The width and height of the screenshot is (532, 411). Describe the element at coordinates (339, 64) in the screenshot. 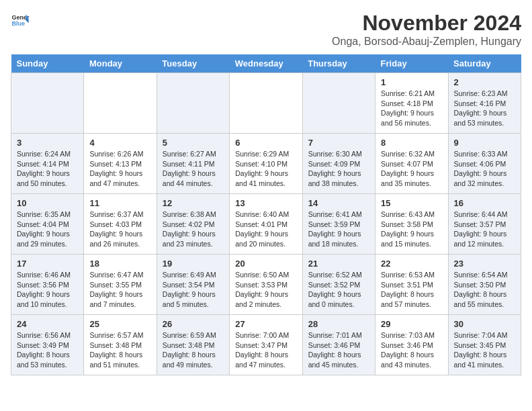

I see `header-day-thursday: Thursday` at that location.